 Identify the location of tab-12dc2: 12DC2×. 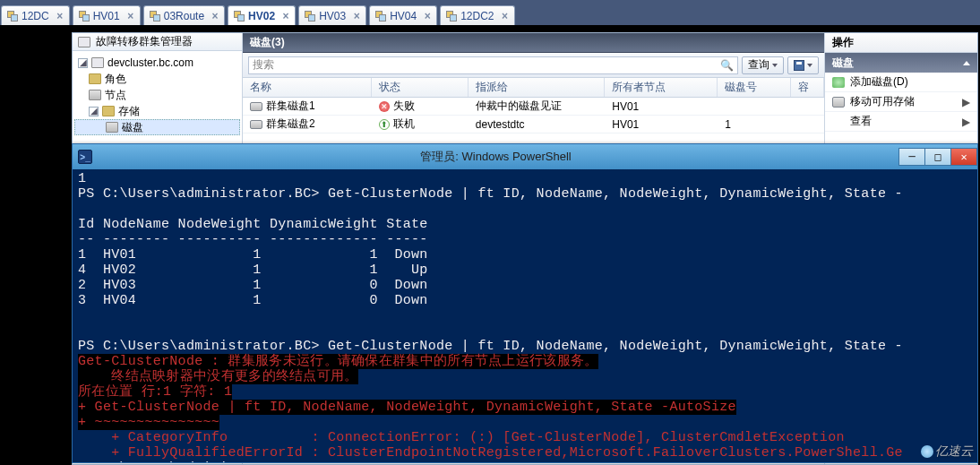
(477, 15).